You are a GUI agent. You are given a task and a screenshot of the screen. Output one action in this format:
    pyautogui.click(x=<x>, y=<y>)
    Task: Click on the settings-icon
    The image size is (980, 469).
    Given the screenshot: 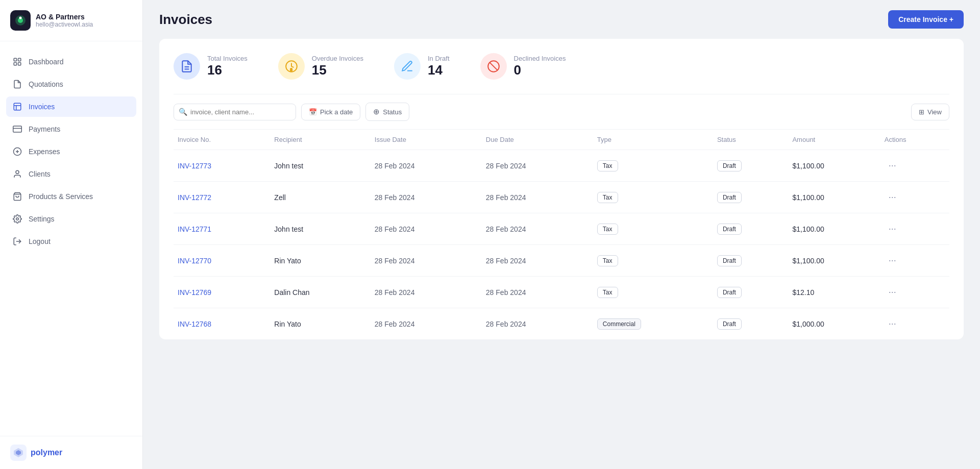 What is the action you would take?
    pyautogui.click(x=17, y=219)
    